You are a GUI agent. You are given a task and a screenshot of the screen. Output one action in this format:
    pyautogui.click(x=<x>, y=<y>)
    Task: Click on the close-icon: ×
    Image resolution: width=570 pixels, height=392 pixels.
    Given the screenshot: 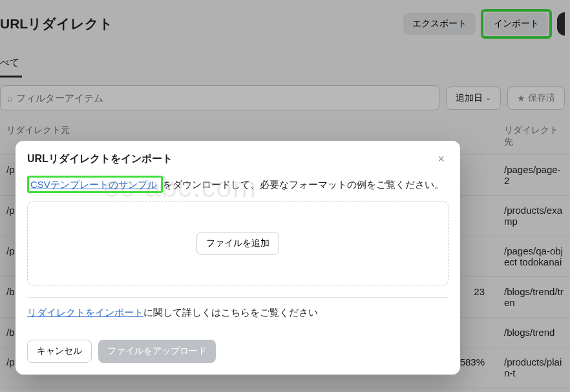 What is the action you would take?
    pyautogui.click(x=441, y=159)
    